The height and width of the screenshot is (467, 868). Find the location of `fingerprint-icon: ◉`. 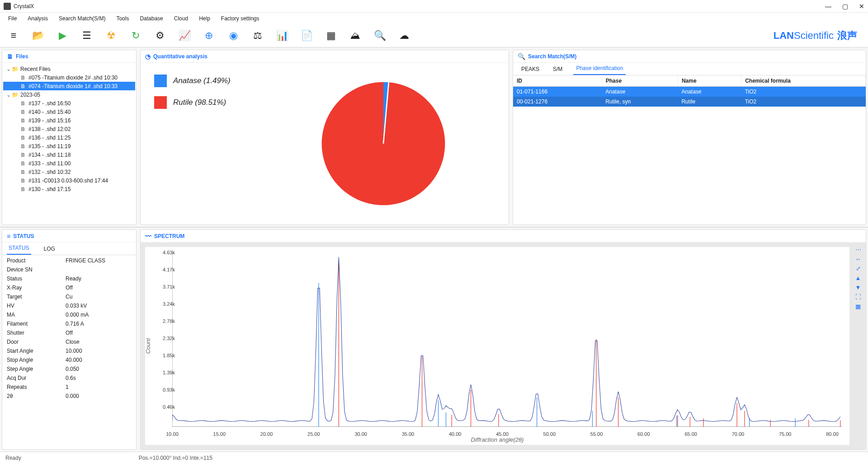

fingerprint-icon: ◉ is located at coordinates (233, 36).